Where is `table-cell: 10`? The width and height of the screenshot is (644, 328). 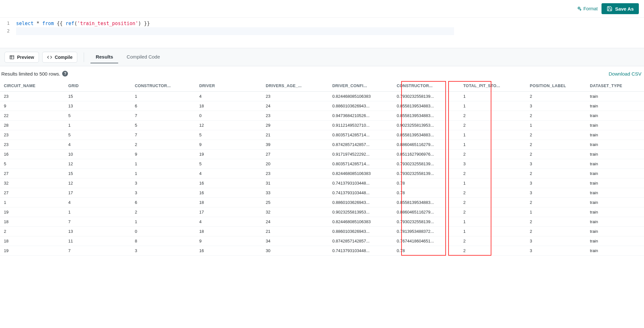
table-cell: 10 is located at coordinates (98, 154).